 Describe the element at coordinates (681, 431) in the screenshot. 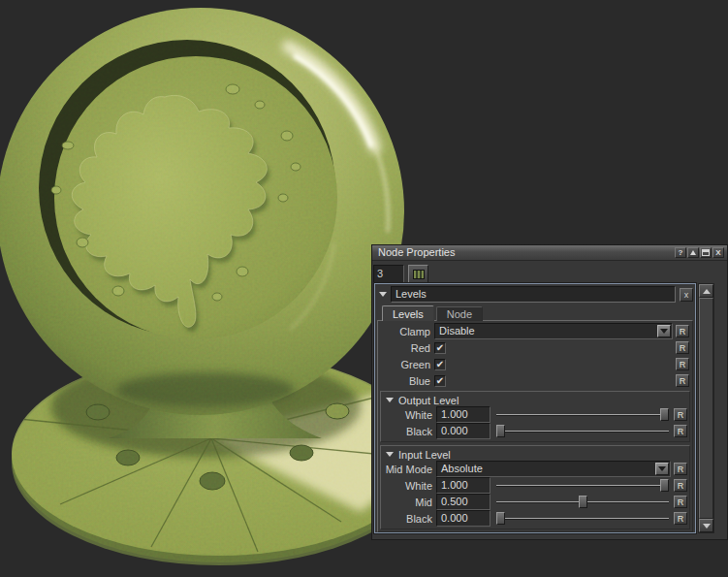

I see `output-black-reset-button: R` at that location.